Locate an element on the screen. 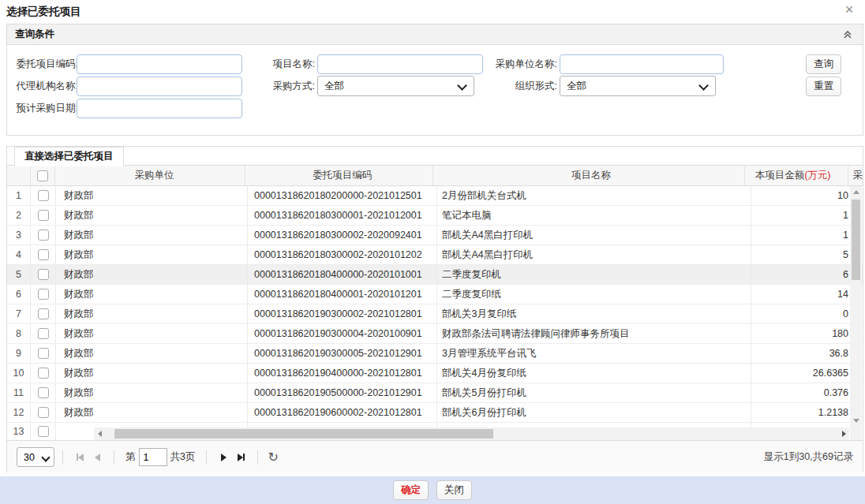 The height and width of the screenshot is (504, 865). table-row: 10 财政部 00001318620190400000-2021012801 部… is located at coordinates (435, 374).